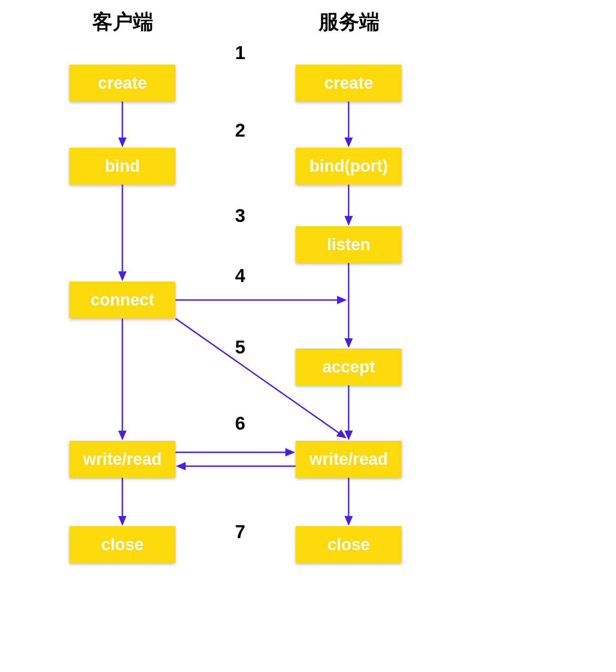 This screenshot has height=672, width=616. I want to click on server-node-bind: bind(port), so click(349, 166).